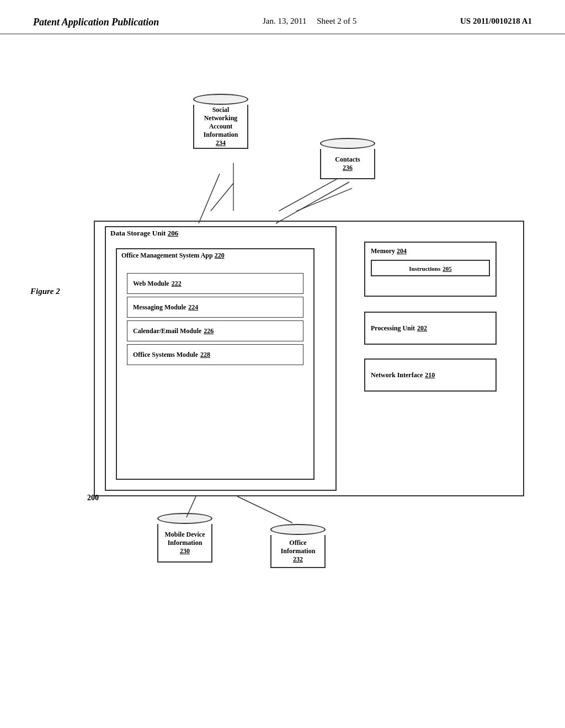  Describe the element at coordinates (215, 355) in the screenshot. I see `office-systems-box: Office Systems Module 228` at that location.